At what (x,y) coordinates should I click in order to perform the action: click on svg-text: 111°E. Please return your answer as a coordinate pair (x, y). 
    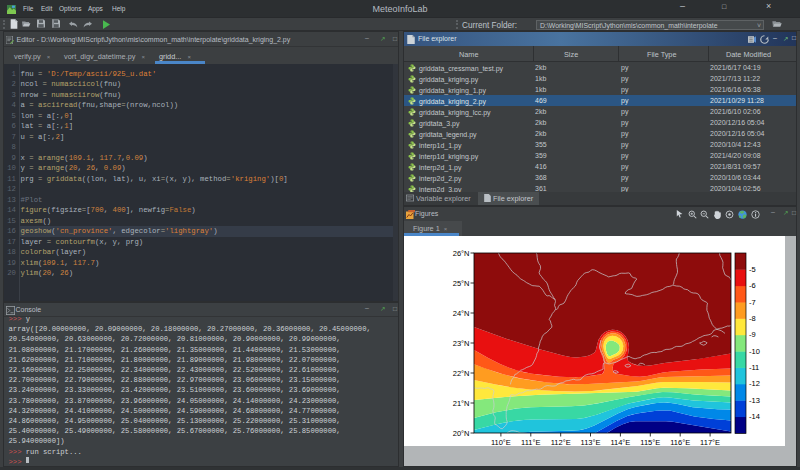
    Looking at the image, I should click on (530, 442).